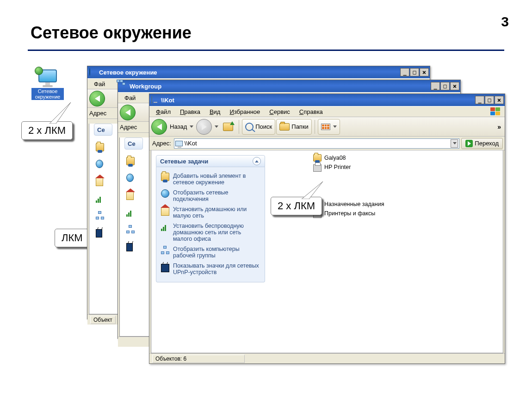 Image resolution: width=532 pixels, height=400 pixels. I want to click on address-label: Адрес:, so click(162, 144).